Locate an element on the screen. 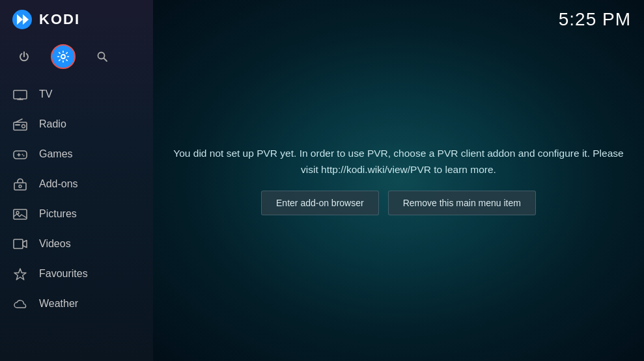  tv-icon is located at coordinates (20, 94).